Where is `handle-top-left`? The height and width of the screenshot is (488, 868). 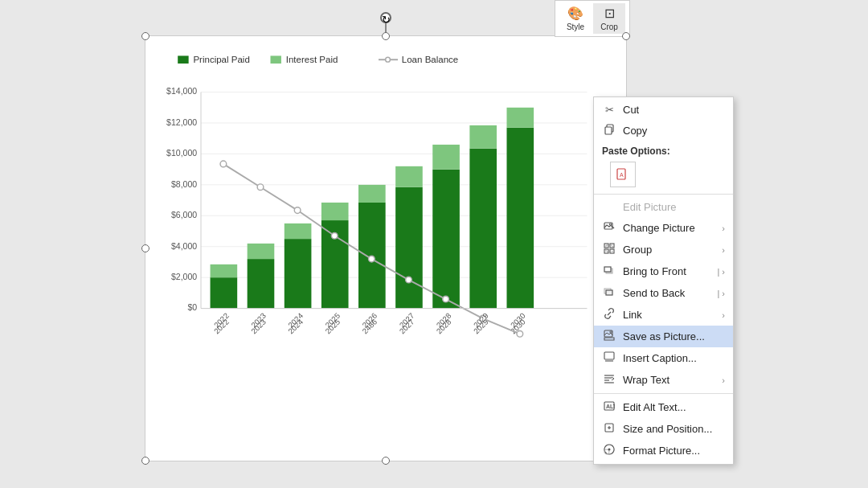
handle-top-left is located at coordinates (145, 36).